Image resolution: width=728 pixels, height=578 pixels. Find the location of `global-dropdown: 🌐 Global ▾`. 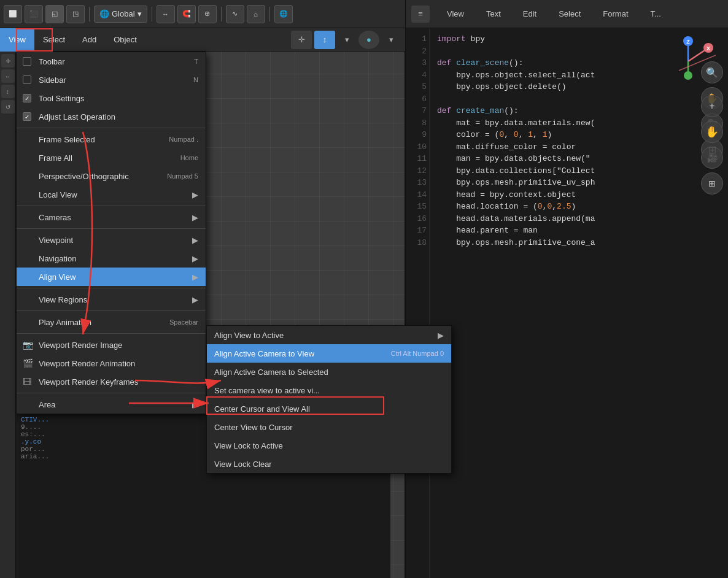

global-dropdown: 🌐 Global ▾ is located at coordinates (120, 14).